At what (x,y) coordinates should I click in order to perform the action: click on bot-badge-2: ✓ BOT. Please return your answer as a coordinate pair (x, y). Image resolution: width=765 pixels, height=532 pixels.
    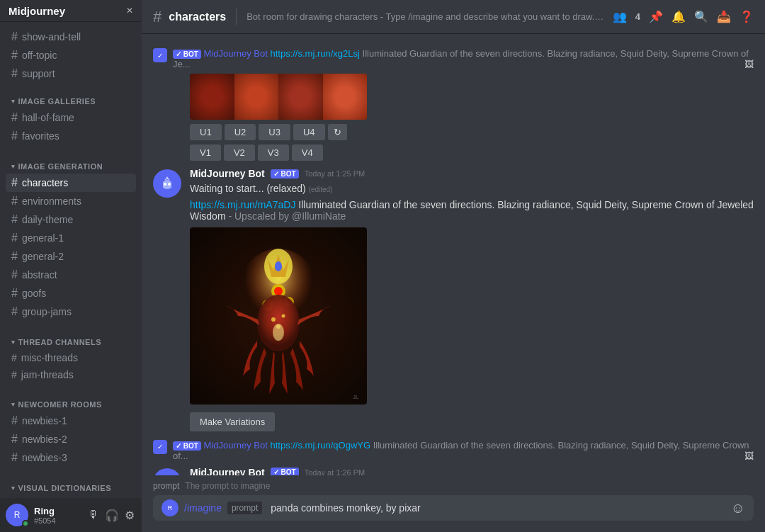
    Looking at the image, I should click on (187, 446).